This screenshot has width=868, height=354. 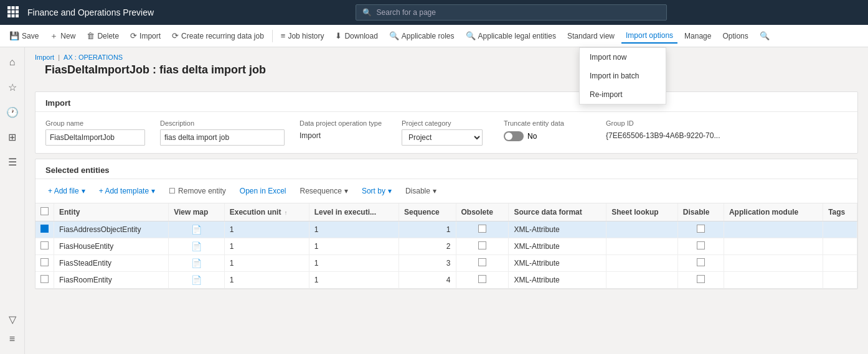 I want to click on col-header-source-data-format: Source data format, so click(x=558, y=213).